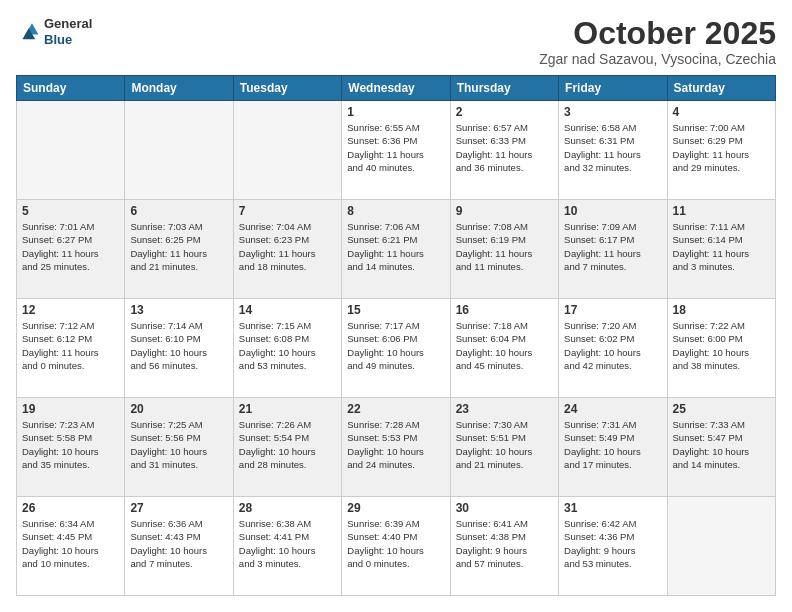 This screenshot has width=792, height=612. I want to click on header: General Blue October 2025 Zgar nad Sazav…, so click(396, 42).